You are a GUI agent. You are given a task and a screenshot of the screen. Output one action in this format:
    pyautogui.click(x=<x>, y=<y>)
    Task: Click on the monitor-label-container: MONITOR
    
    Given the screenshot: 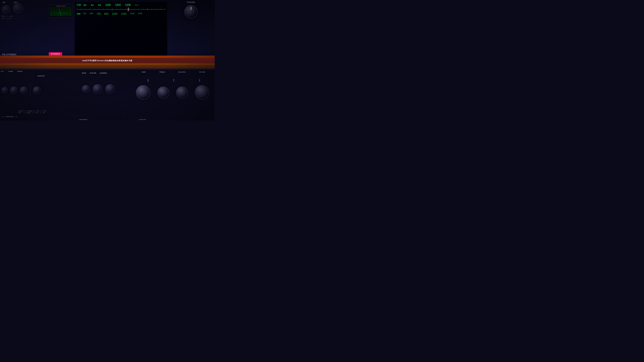 What is the action you would take?
    pyautogui.click(x=41, y=75)
    